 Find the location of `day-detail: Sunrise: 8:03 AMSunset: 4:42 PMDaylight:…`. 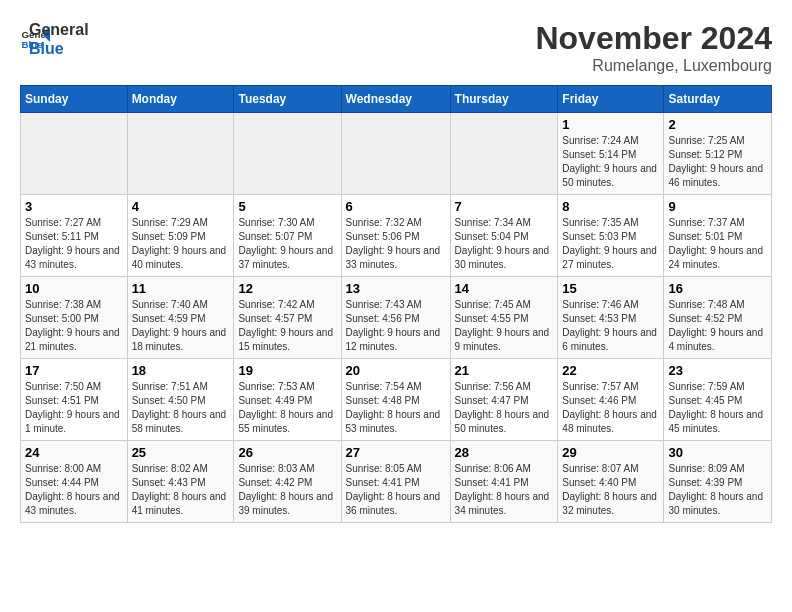

day-detail: Sunrise: 8:03 AMSunset: 4:42 PMDaylight:… is located at coordinates (287, 490).